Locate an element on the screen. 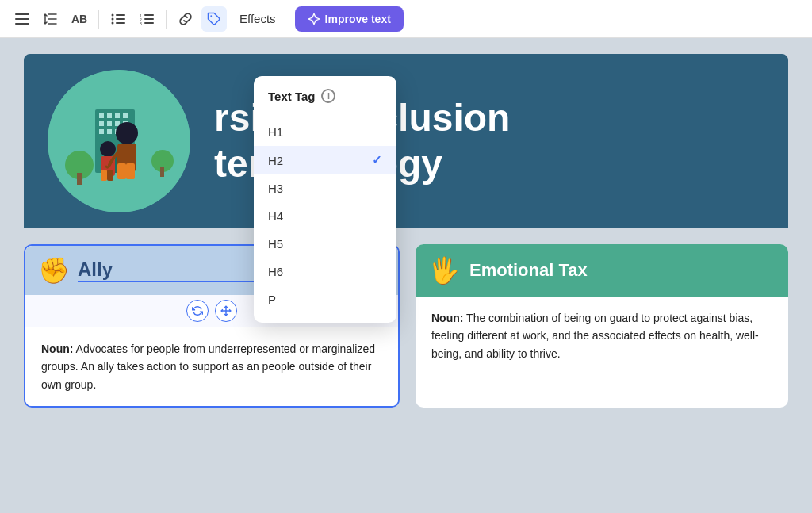 The height and width of the screenshot is (513, 812). dropdown-item-h4: H4 is located at coordinates (325, 216).